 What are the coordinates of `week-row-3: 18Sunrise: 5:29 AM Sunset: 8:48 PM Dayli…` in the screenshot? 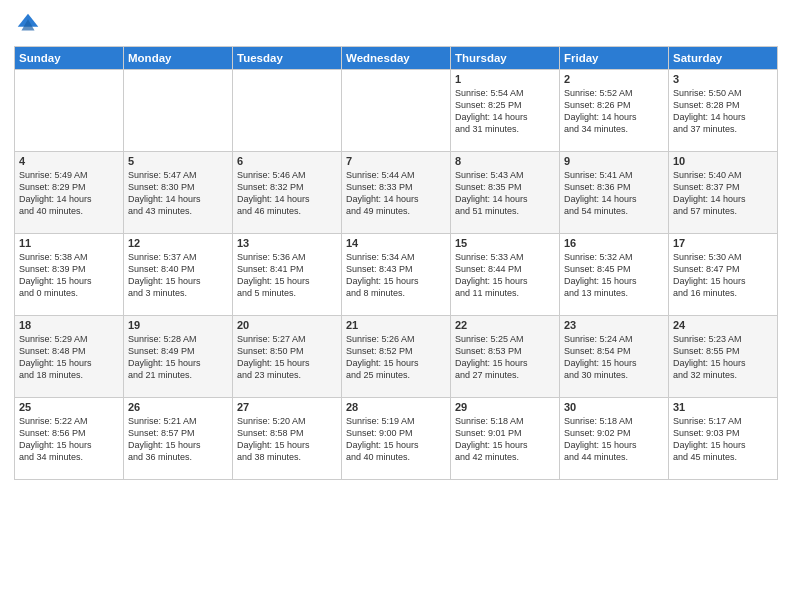 It's located at (396, 357).